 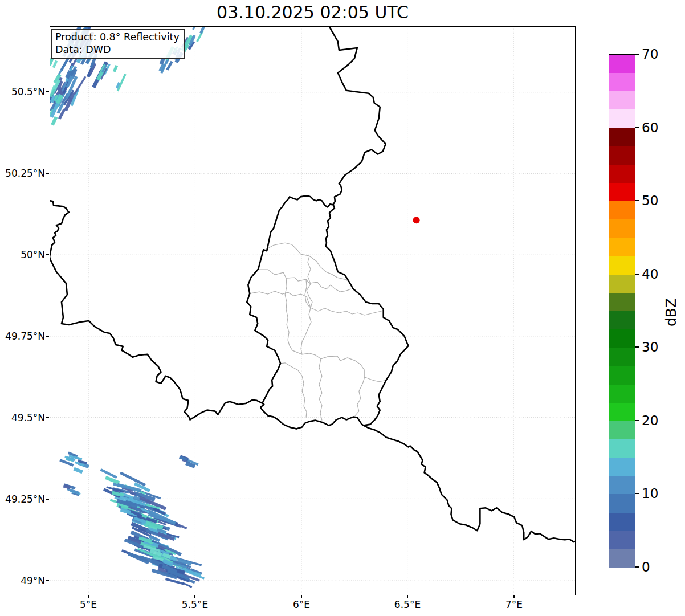 What do you see at coordinates (407, 605) in the screenshot?
I see `x-tick-label: 6.5°E` at bounding box center [407, 605].